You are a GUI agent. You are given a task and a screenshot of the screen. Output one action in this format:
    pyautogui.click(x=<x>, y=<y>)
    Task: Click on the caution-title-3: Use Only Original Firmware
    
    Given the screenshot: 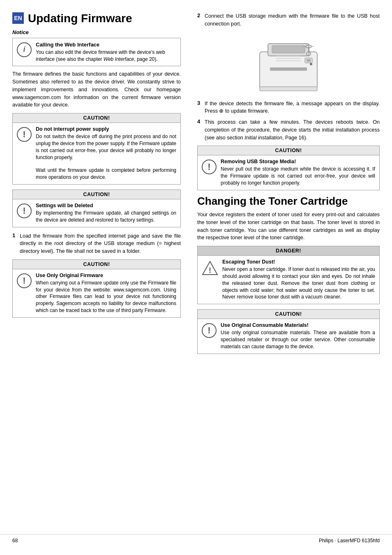 What is the action you would take?
    pyautogui.click(x=106, y=275)
    